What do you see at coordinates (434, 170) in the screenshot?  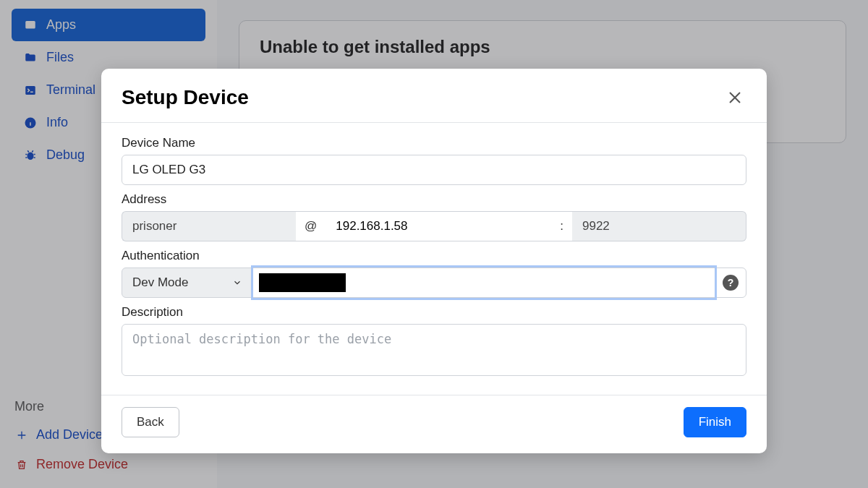 I see `device-name-input` at bounding box center [434, 170].